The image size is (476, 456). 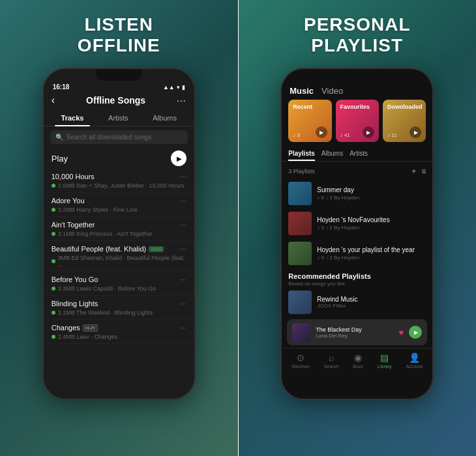 I want to click on tab-music: Music, so click(x=301, y=91).